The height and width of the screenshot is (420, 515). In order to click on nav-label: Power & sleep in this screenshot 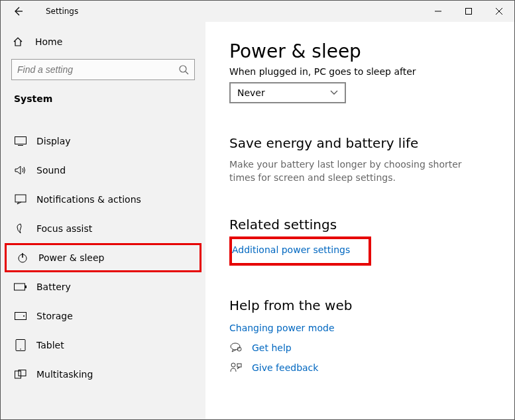, I will do `click(72, 258)`.